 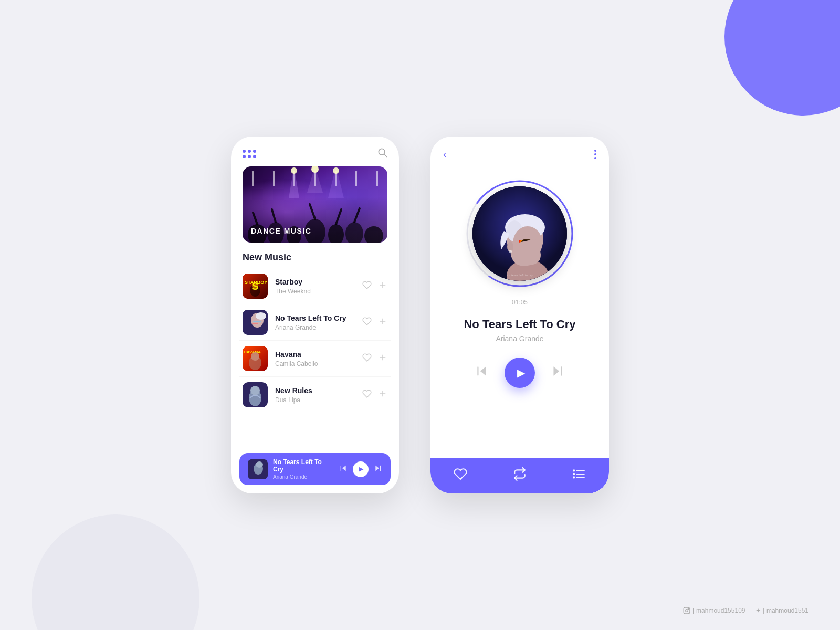 I want to click on add-icon-havana, so click(x=383, y=359).